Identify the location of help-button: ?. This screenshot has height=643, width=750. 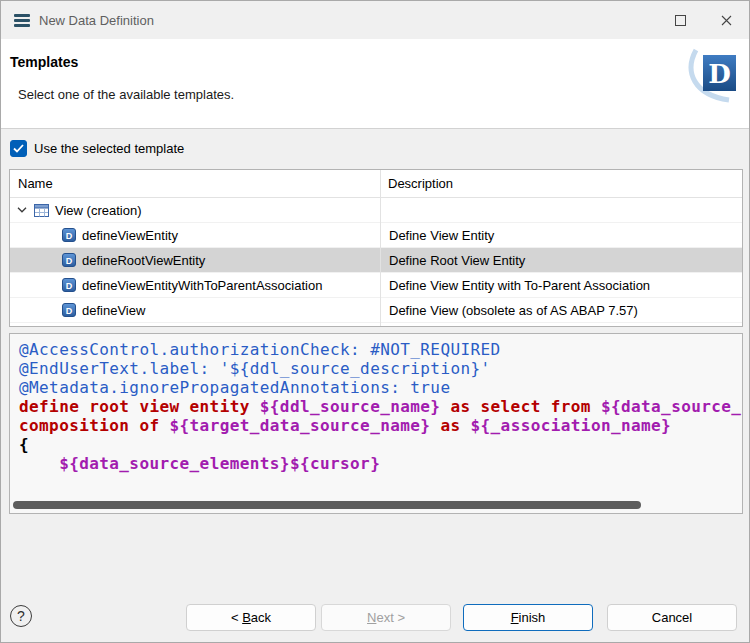
(21, 616).